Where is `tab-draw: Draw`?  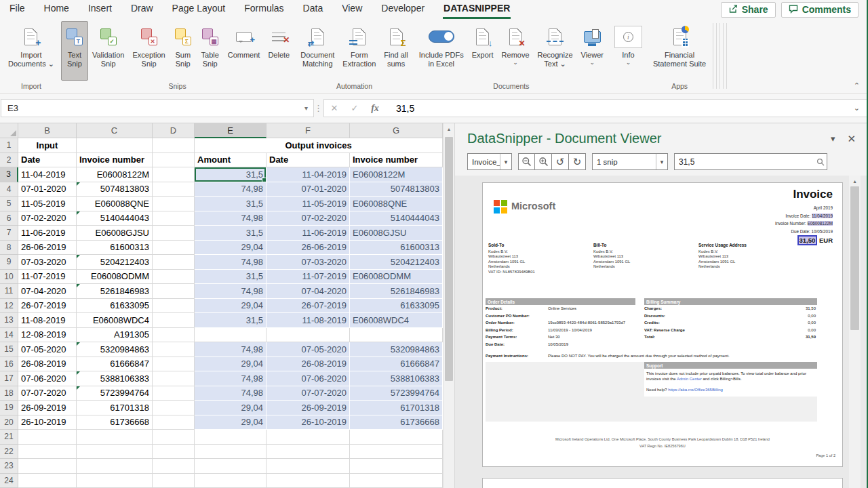 tab-draw: Draw is located at coordinates (142, 9).